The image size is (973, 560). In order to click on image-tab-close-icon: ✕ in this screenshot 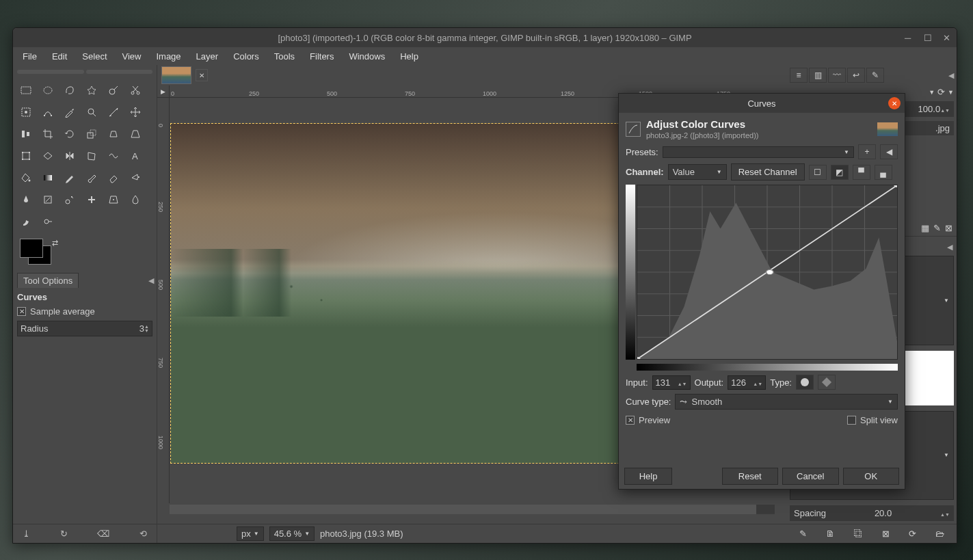, I will do `click(202, 75)`.